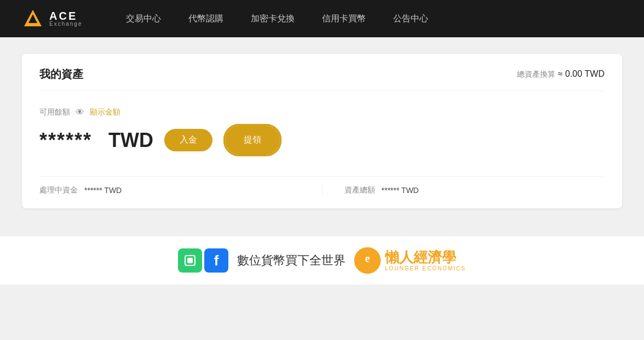 Image resolution: width=644 pixels, height=340 pixels. I want to click on balance-actions-row: ****** TWD 入金 提領, so click(322, 140).